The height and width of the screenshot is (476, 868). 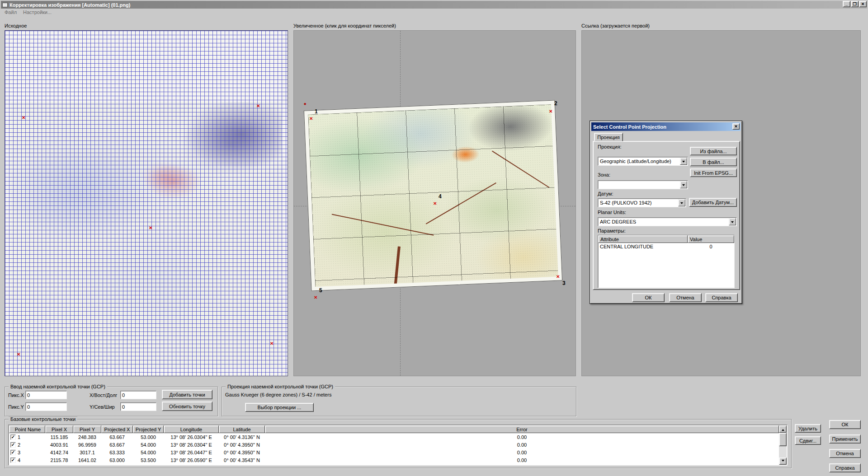 I want to click on app-icon, so click(x=5, y=5).